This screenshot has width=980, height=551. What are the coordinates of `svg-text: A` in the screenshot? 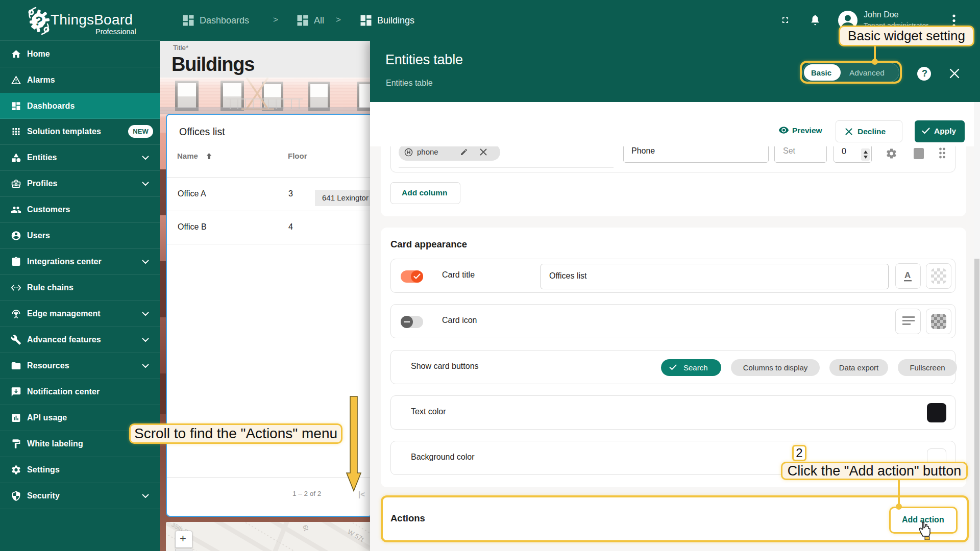 It's located at (908, 276).